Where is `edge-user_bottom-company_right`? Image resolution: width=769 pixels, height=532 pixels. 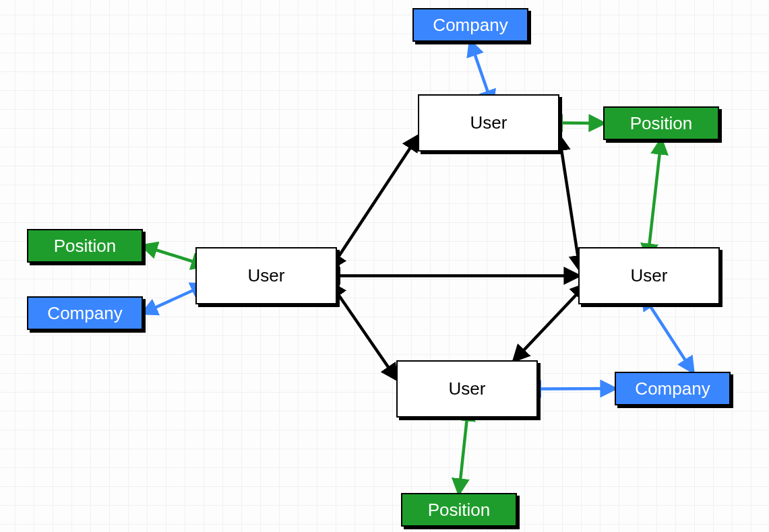
edge-user_bottom-company_right is located at coordinates (576, 389).